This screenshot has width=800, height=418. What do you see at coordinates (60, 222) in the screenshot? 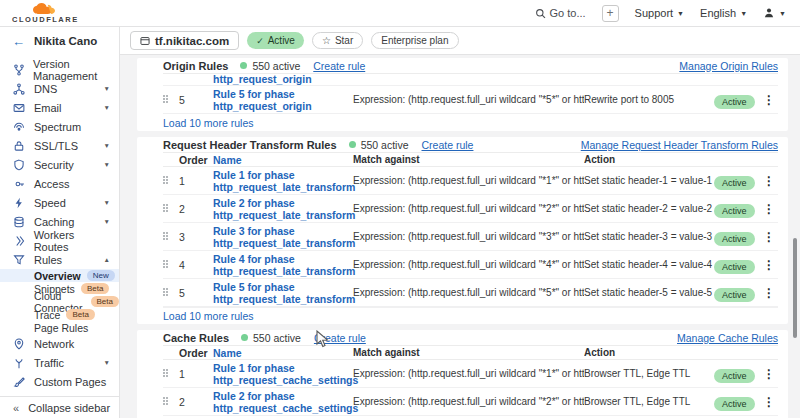
I see `sidebar: ← Nikita Cano Version Management DNS ▼ E…` at bounding box center [60, 222].